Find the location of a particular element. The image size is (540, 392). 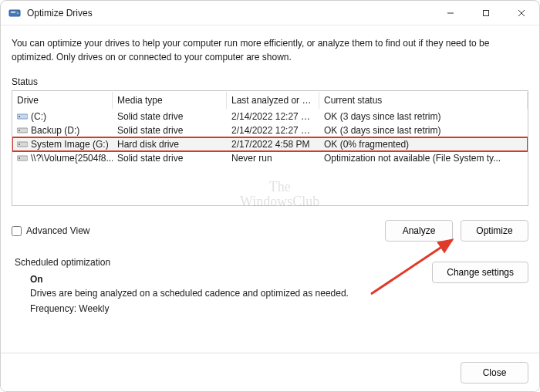

column-drive: Drive is located at coordinates (62, 100).